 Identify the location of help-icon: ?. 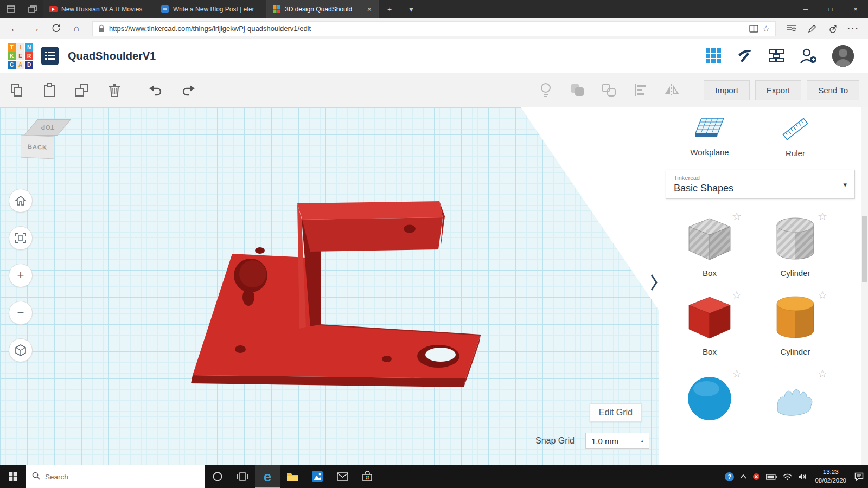
(729, 477).